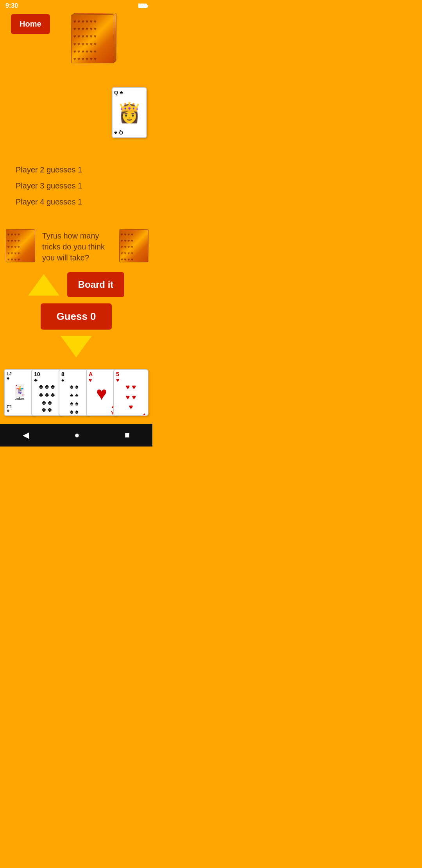  What do you see at coordinates (76, 189) in the screenshot?
I see `player-guesses-area: Player 2 guesses 1 Player 3 guesses 1 Pl…` at bounding box center [76, 189].